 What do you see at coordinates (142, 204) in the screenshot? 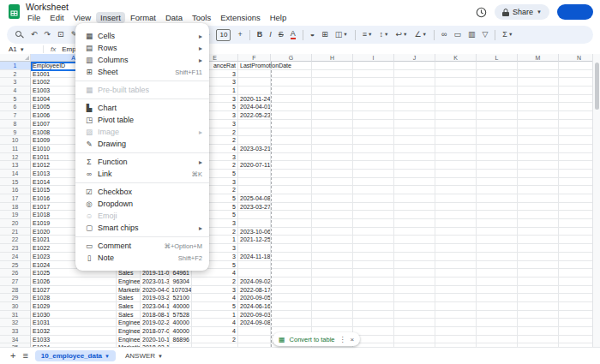
I see `insert-menu-item-dropdown: ◎Dropdown` at bounding box center [142, 204].